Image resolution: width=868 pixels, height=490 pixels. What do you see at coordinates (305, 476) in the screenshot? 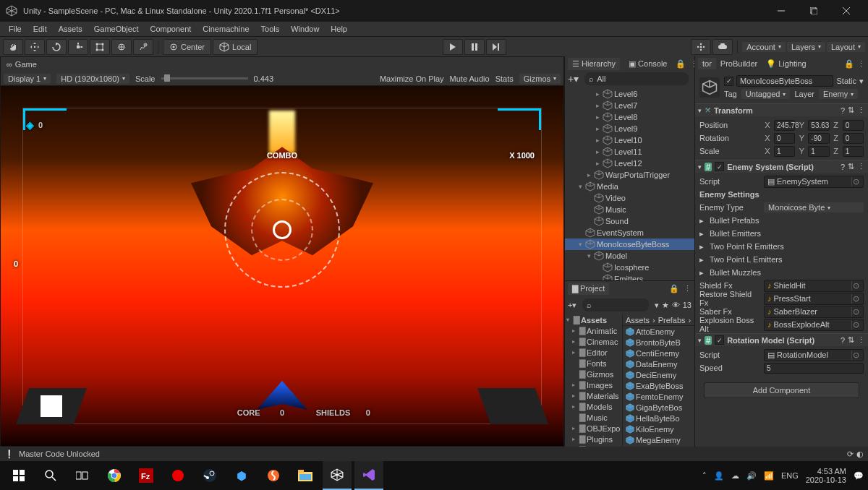
I see `taskbar-explorer-icon` at bounding box center [305, 476].